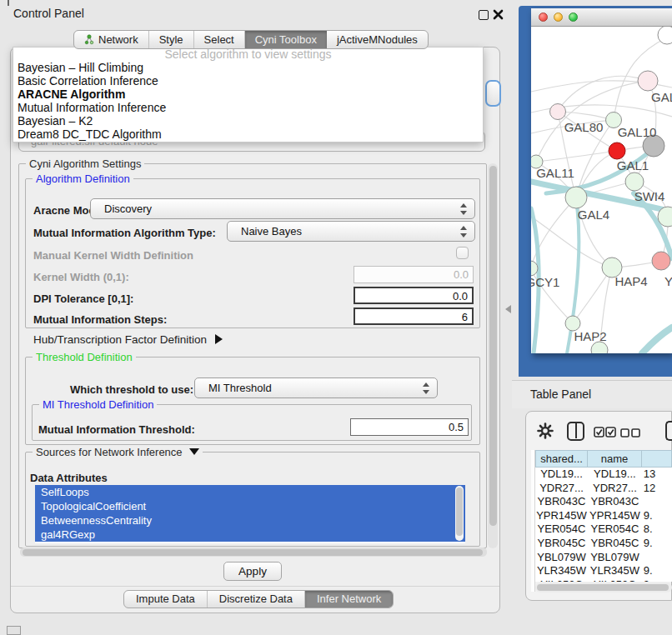 This screenshot has height=635, width=672. What do you see at coordinates (250, 492) in the screenshot?
I see `list-item: SelfLoops` at bounding box center [250, 492].